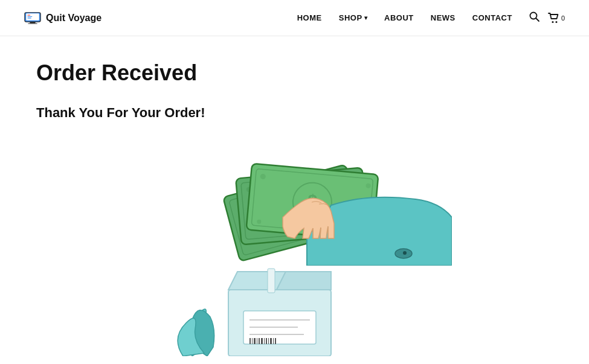 The width and height of the screenshot is (589, 364). I want to click on cart-count: 0, so click(563, 18).